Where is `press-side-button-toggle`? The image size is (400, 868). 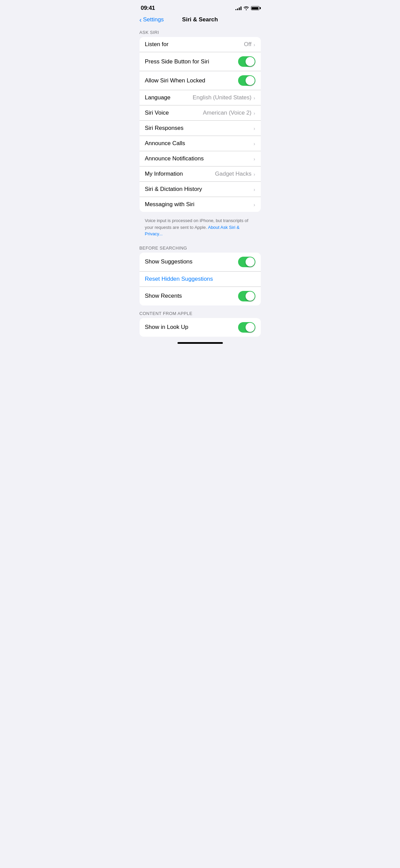
press-side-button-toggle is located at coordinates (247, 62).